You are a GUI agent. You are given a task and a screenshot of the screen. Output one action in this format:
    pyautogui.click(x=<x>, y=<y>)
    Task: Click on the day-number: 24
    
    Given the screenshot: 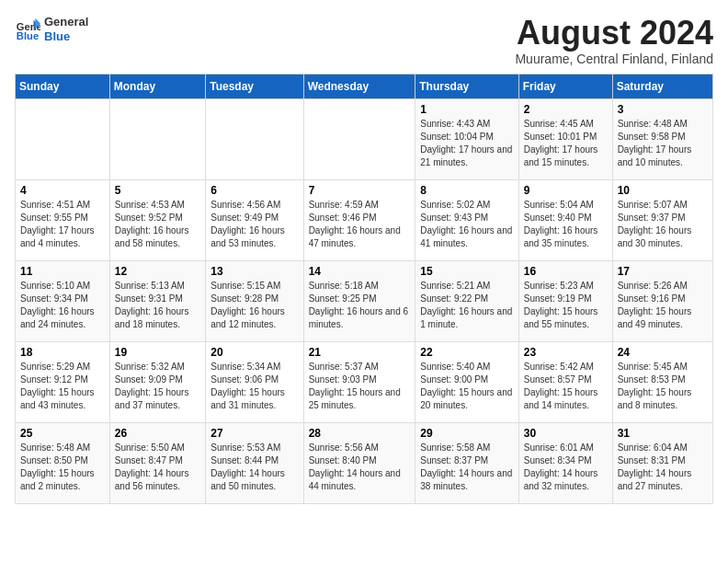 What is the action you would take?
    pyautogui.click(x=663, y=352)
    